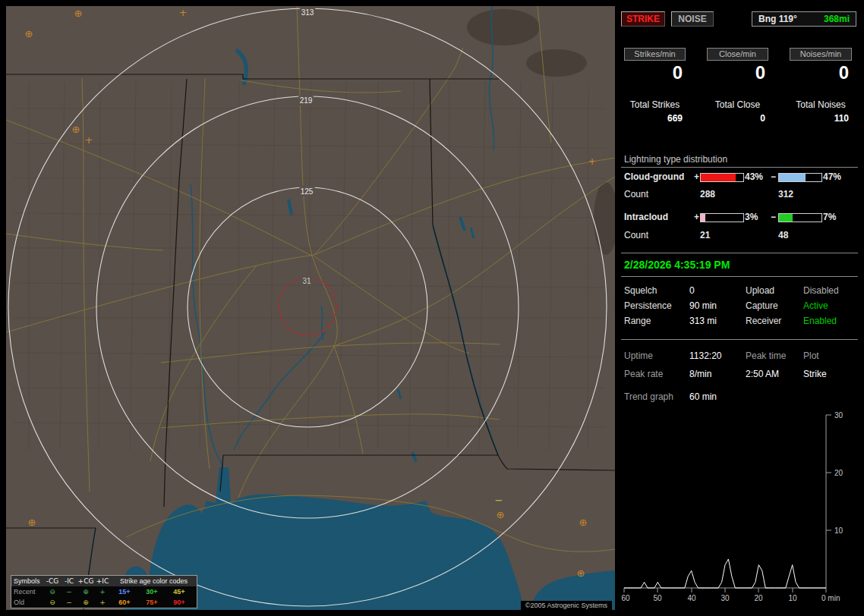 The height and width of the screenshot is (616, 864). Describe the element at coordinates (786, 194) in the screenshot. I see `cg-minus-count: 312` at that location.